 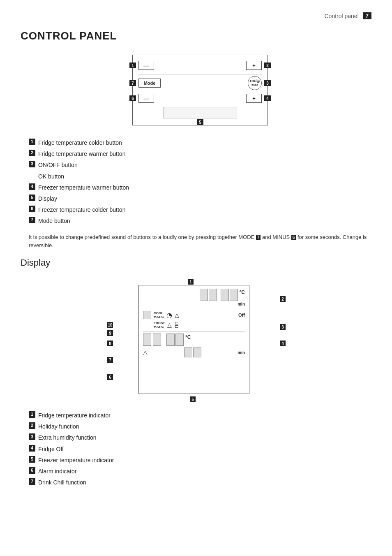 I want to click on disp-badge-4: 4, so click(x=32, y=448).